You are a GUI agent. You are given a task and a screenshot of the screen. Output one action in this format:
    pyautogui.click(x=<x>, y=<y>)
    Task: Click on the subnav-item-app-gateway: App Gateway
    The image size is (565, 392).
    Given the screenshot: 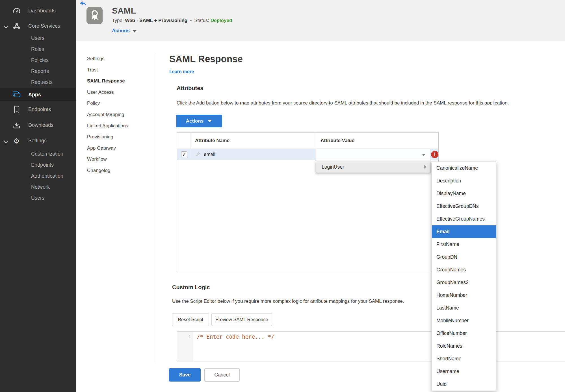 What is the action you would take?
    pyautogui.click(x=108, y=148)
    